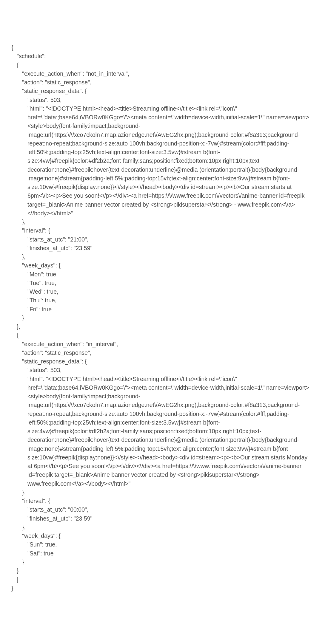 The width and height of the screenshot is (325, 644). What do you see at coordinates (162, 240) in the screenshot?
I see `code-line: "starts_at_utc": "21:00",` at bounding box center [162, 240].